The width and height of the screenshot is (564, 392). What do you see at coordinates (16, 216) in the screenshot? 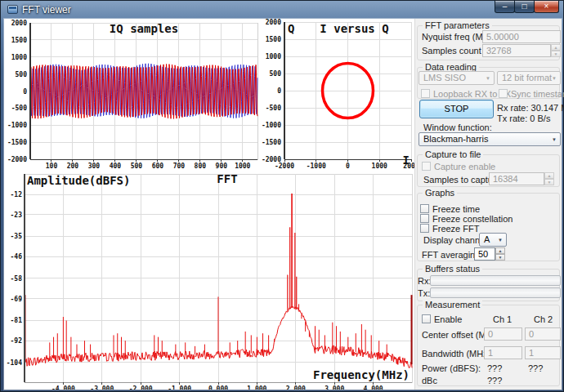
I see `svg-text: -23` at bounding box center [16, 216].